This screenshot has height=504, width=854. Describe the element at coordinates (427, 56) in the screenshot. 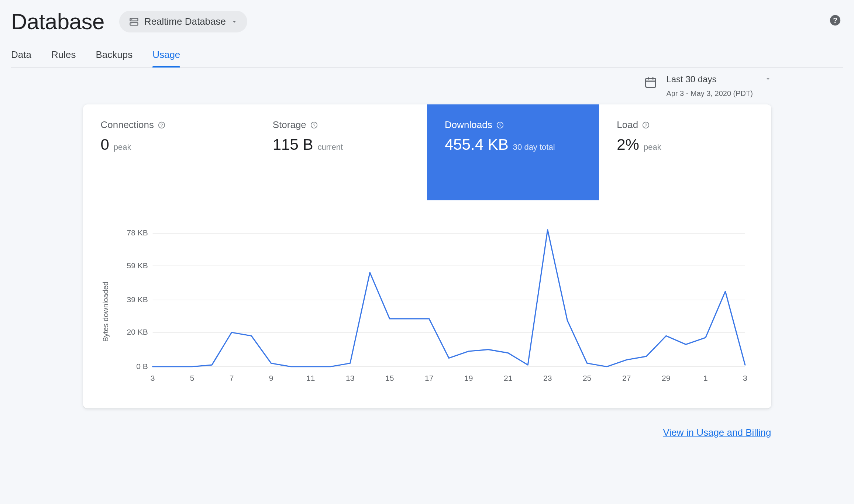

I see `tabs: Data Rules Backups Usage` at that location.